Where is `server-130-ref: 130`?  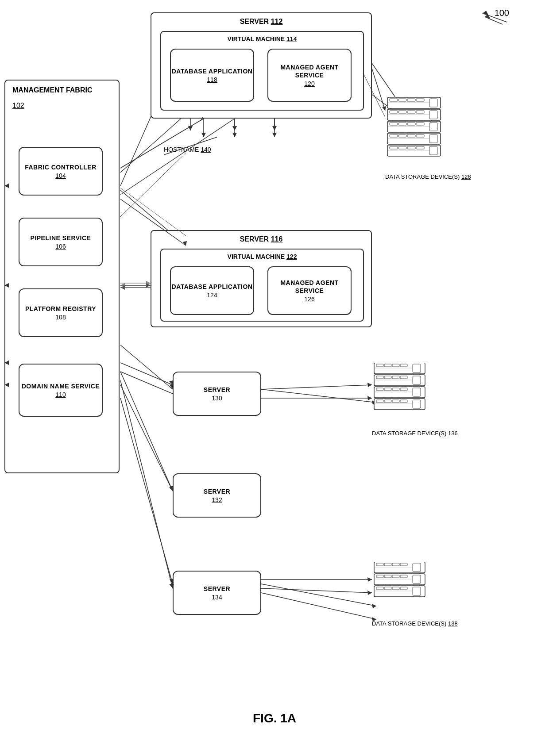 server-130-ref: 130 is located at coordinates (217, 398).